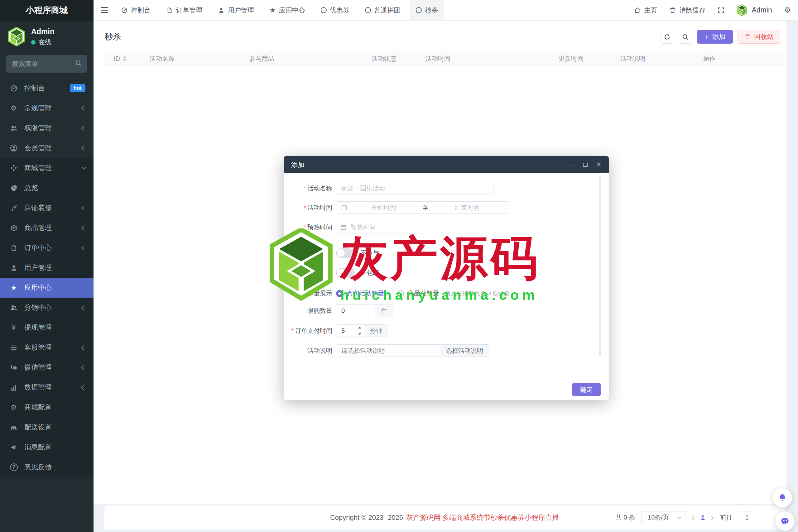 The image size is (798, 532). Describe the element at coordinates (273, 10) in the screenshot. I see `star-icon: ★` at that location.